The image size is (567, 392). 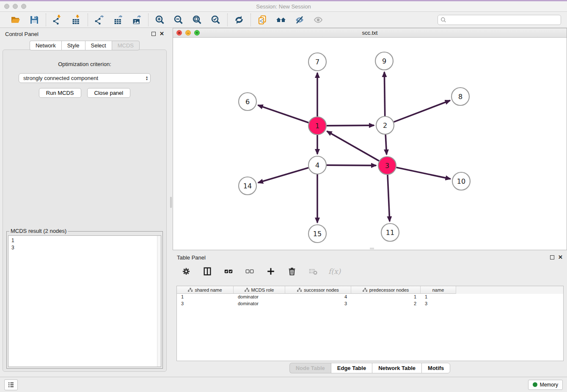 What do you see at coordinates (313, 271) in the screenshot?
I see `delete-table-icon` at bounding box center [313, 271].